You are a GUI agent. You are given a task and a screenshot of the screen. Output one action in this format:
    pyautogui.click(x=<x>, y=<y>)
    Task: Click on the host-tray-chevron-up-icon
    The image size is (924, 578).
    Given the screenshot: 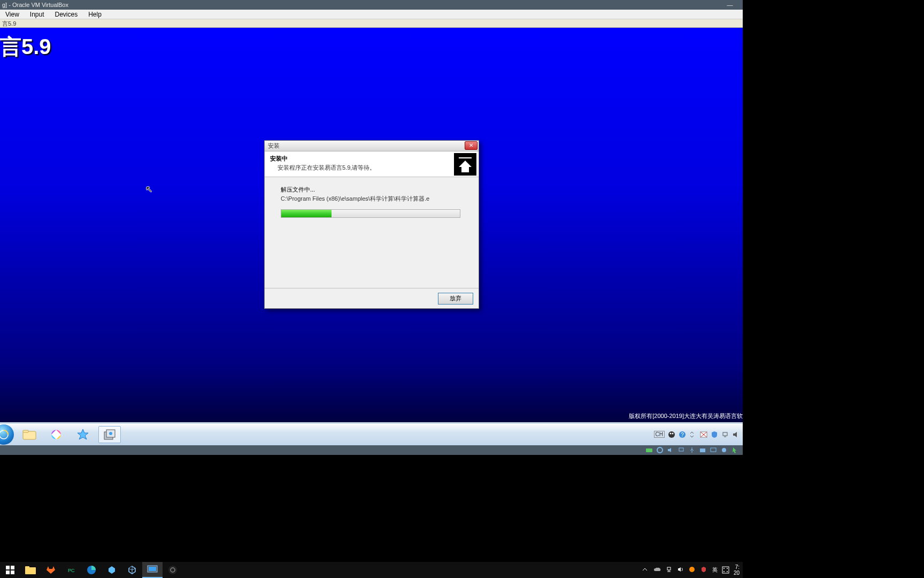 What is the action you would take?
    pyautogui.click(x=645, y=570)
    